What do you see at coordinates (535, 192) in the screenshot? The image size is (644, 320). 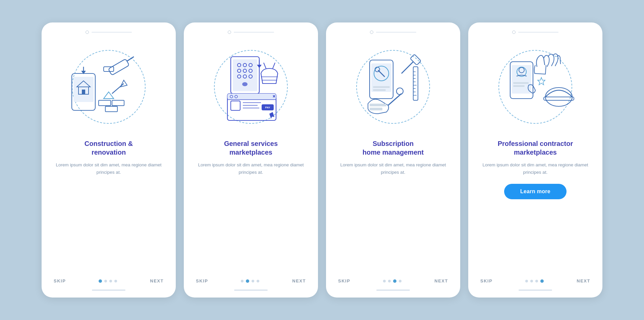 I see `learn-more-button: Learn more` at bounding box center [535, 192].